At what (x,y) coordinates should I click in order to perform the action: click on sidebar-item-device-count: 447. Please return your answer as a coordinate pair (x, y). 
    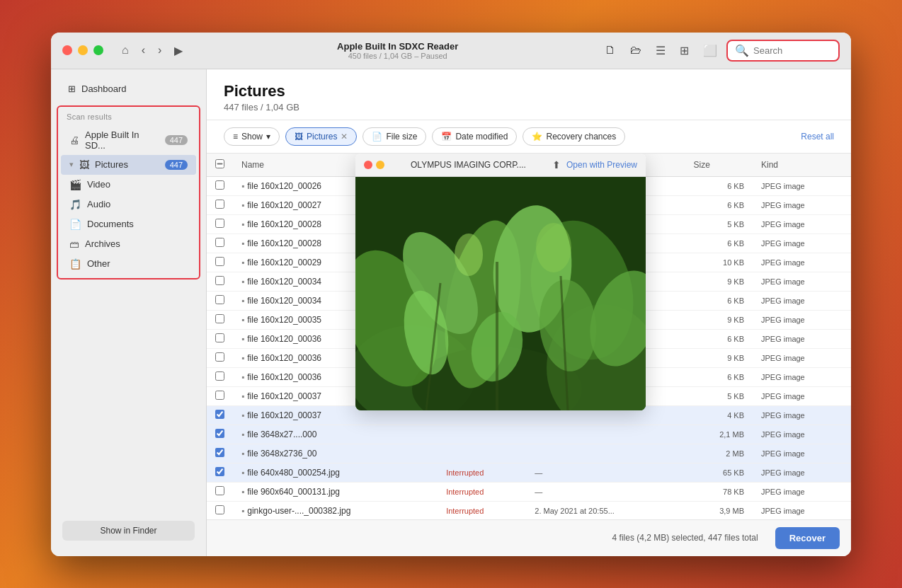
    Looking at the image, I should click on (176, 140).